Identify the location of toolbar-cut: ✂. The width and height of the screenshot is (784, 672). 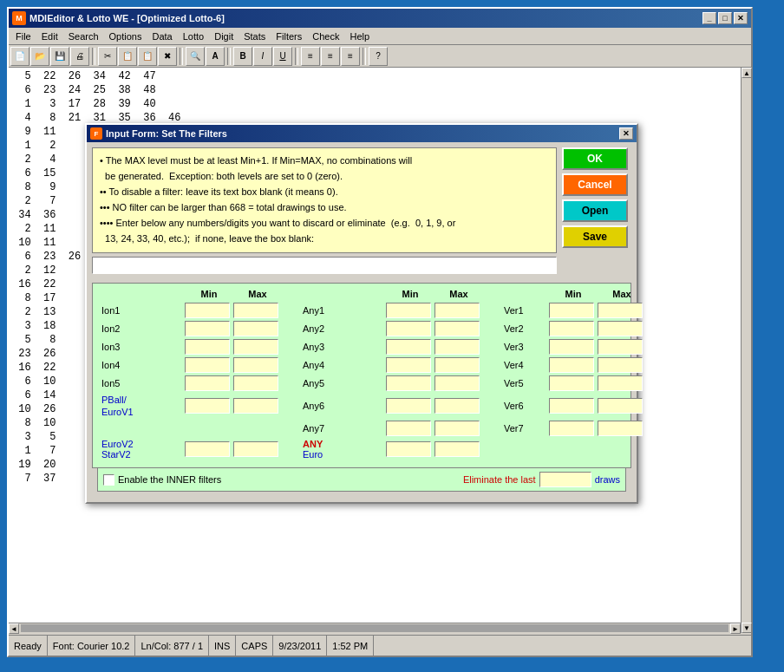
(108, 56).